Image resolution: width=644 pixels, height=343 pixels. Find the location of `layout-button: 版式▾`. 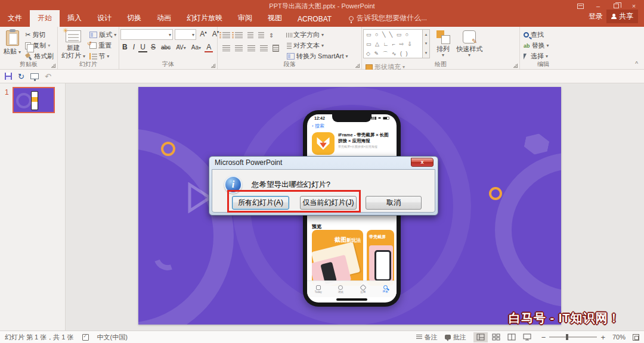

layout-button: 版式▾ is located at coordinates (103, 35).